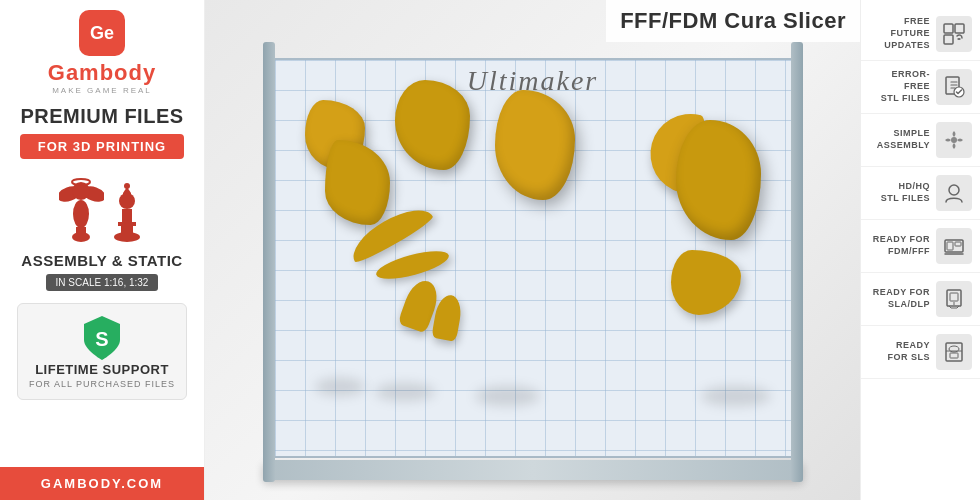 The height and width of the screenshot is (500, 980). I want to click on model-brush, so click(706, 282).